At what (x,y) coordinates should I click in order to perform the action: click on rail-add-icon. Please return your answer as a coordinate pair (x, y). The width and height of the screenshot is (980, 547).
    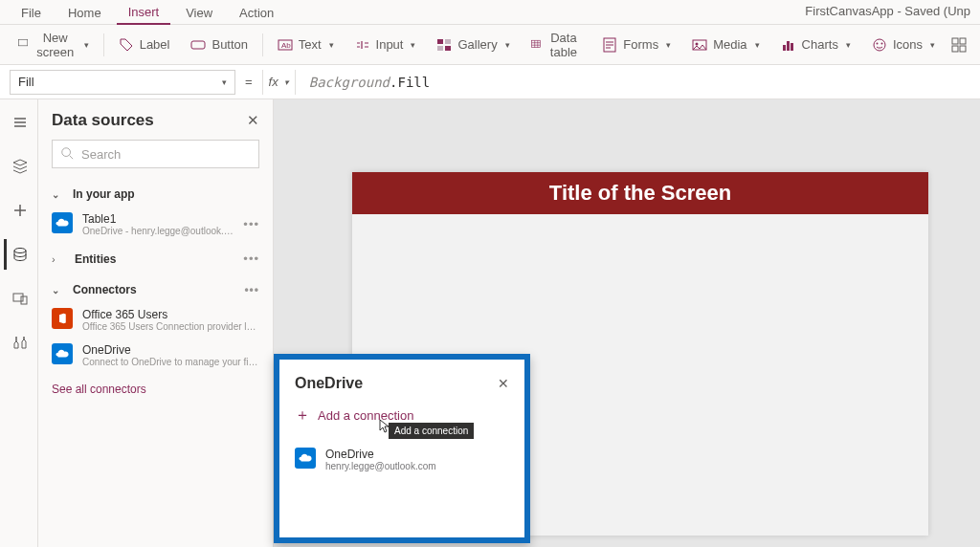
    Looking at the image, I should click on (19, 210).